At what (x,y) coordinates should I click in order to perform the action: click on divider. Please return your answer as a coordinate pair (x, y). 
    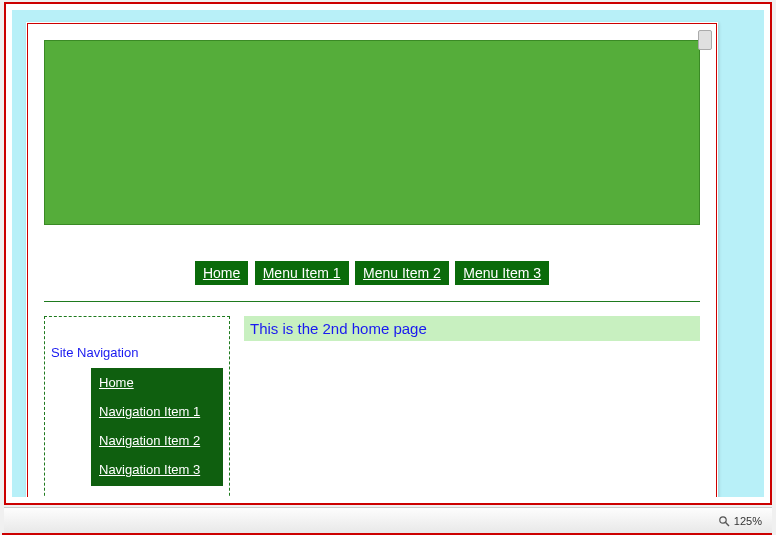
    Looking at the image, I should click on (372, 302).